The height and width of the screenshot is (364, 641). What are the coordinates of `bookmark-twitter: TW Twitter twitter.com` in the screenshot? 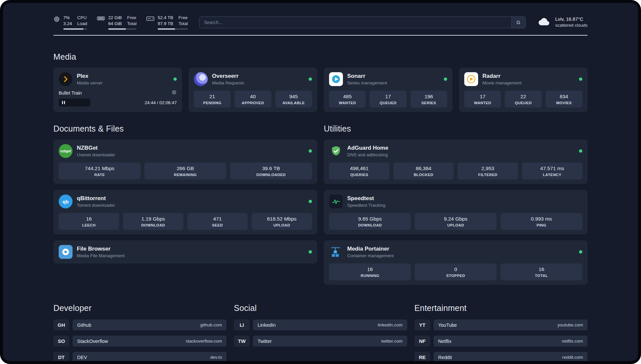 It's located at (320, 341).